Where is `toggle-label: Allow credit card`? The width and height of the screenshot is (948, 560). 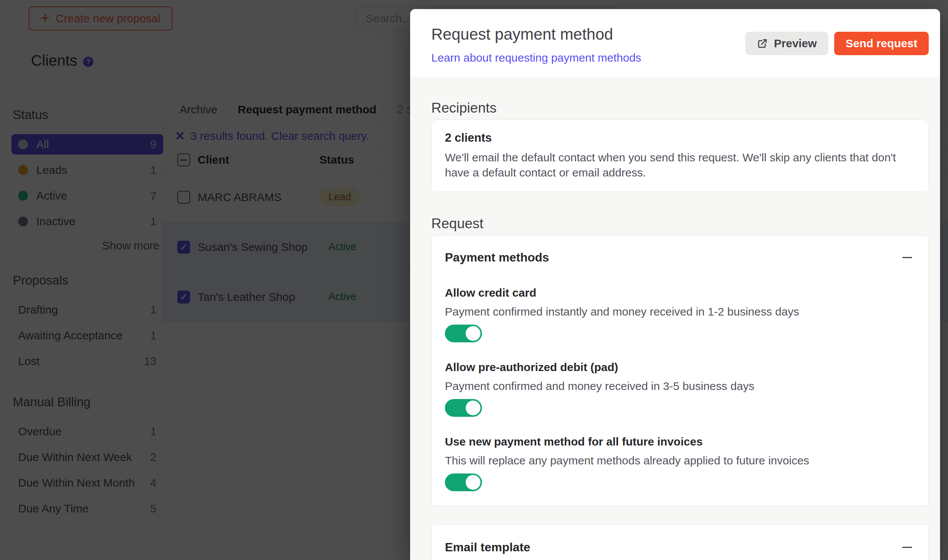 toggle-label: Allow credit card is located at coordinates (680, 293).